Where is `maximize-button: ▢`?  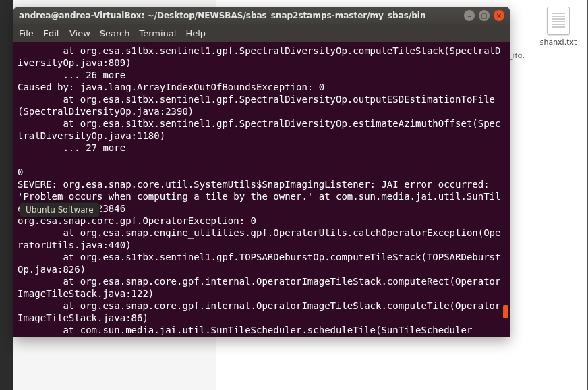
maximize-button: ▢ is located at coordinates (484, 16).